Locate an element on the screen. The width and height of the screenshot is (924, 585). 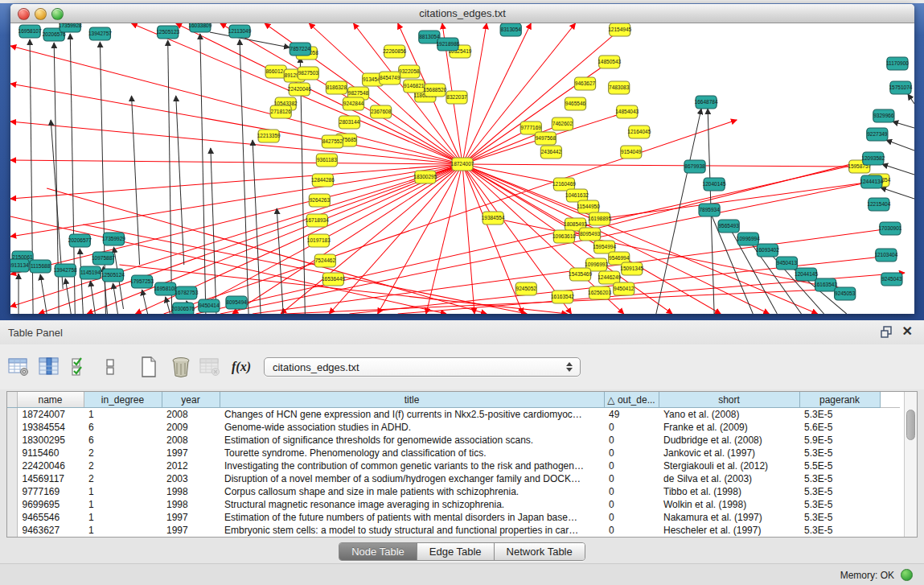
table-vertical-scrollbar is located at coordinates (910, 464).